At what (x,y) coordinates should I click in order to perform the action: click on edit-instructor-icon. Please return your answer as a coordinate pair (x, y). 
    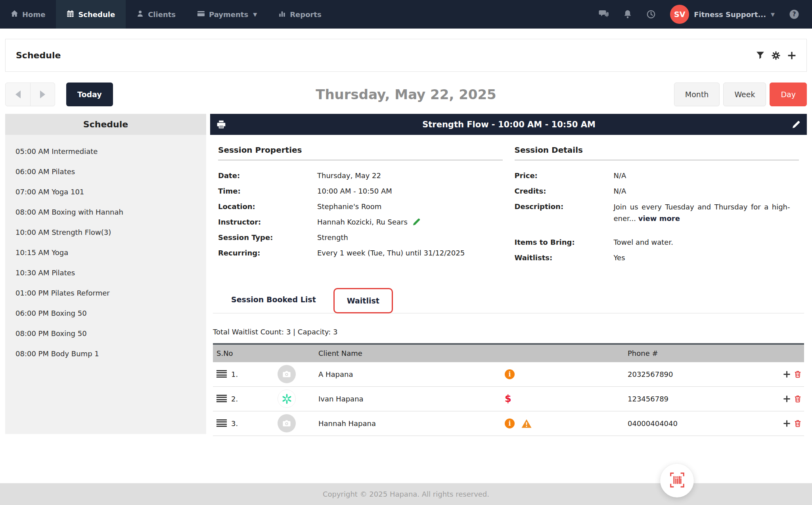
    Looking at the image, I should click on (416, 222).